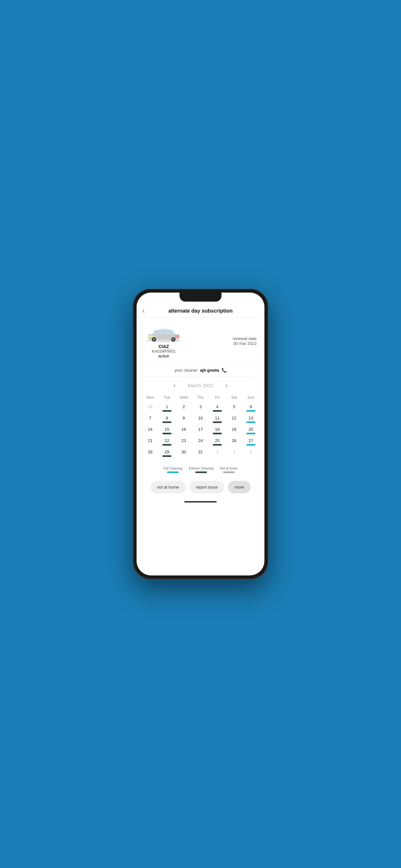  Describe the element at coordinates (201, 434) in the screenshot. I see `phone-screen: ‹ alternate day subscription` at that location.